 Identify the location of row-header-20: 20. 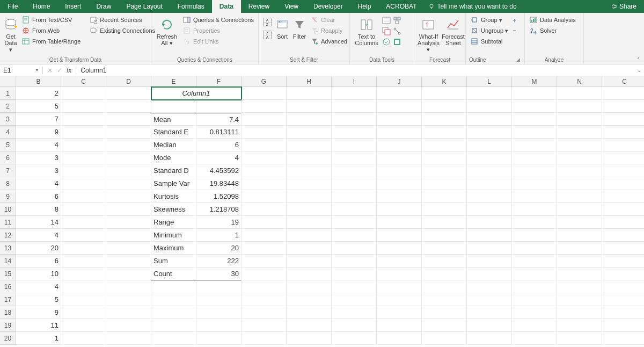
(8, 338).